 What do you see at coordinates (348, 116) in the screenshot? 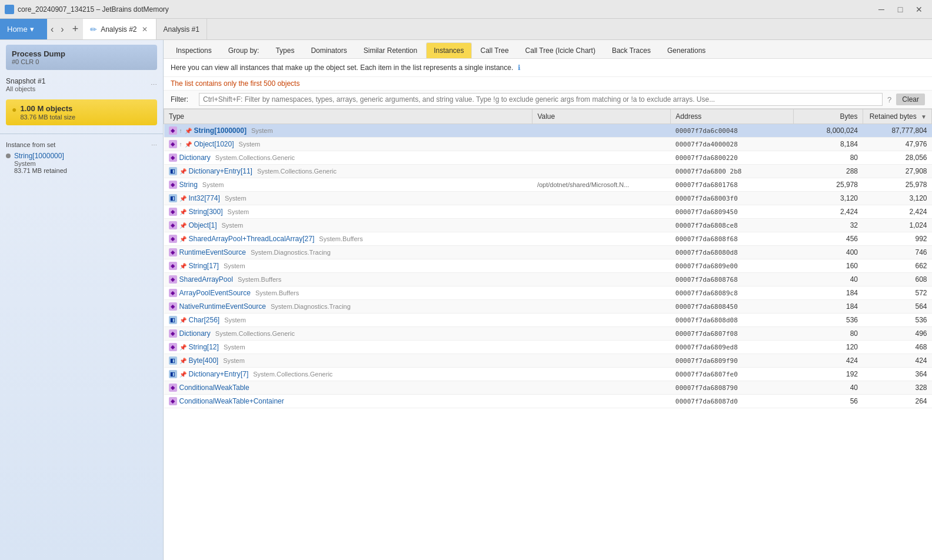
I see `col-type: Type` at bounding box center [348, 116].